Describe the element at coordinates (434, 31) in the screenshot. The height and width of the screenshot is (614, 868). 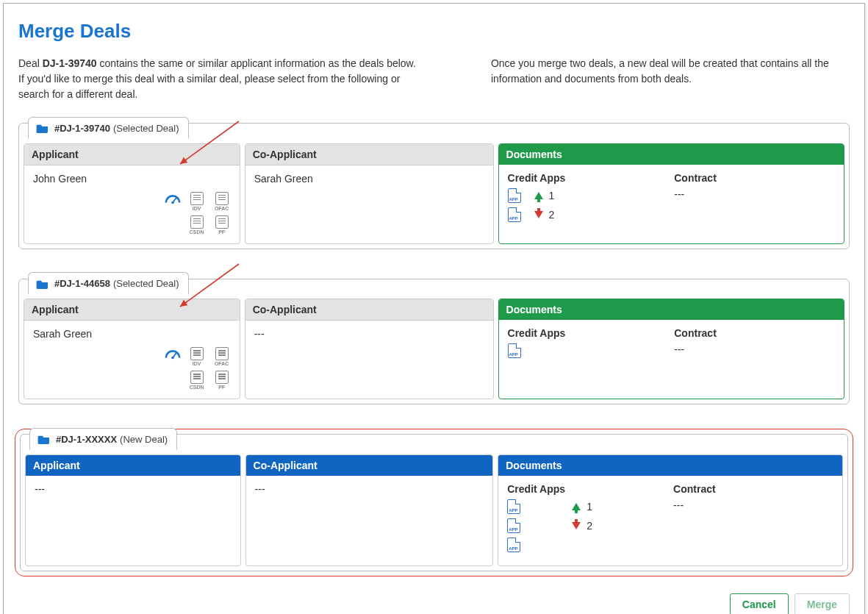
I see `page-title: Merge Deals` at that location.